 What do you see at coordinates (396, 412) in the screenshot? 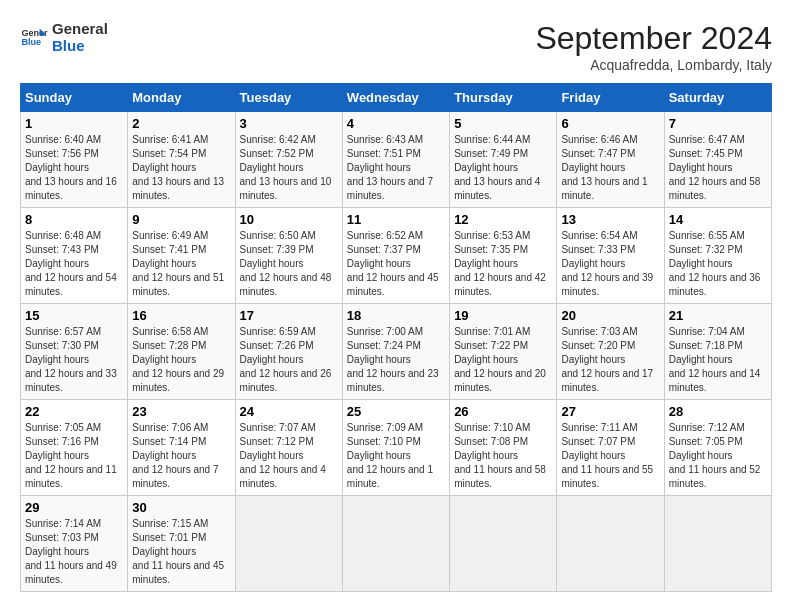
I see `day-number: 25` at bounding box center [396, 412].